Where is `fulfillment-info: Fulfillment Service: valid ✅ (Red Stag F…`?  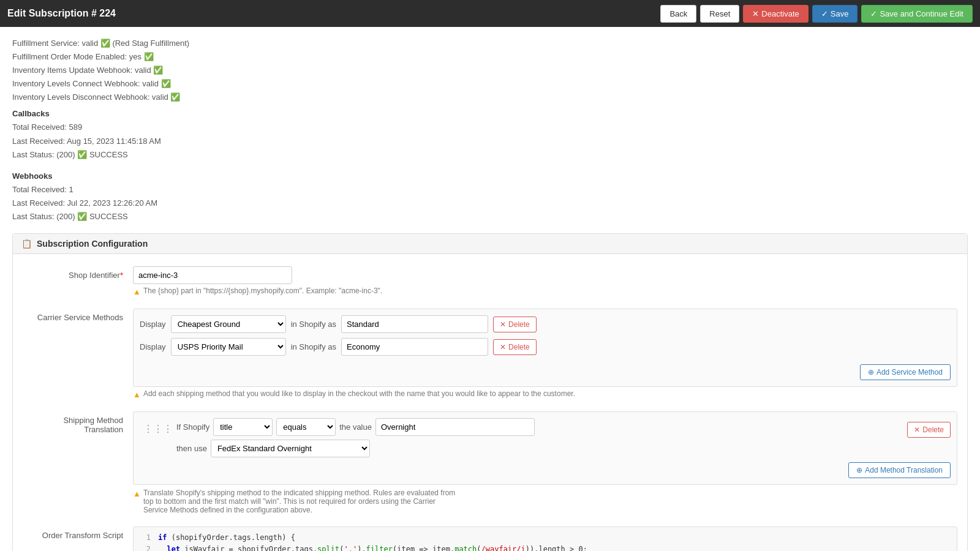 fulfillment-info: Fulfillment Service: valid ✅ (Red Stag F… is located at coordinates (490, 70).